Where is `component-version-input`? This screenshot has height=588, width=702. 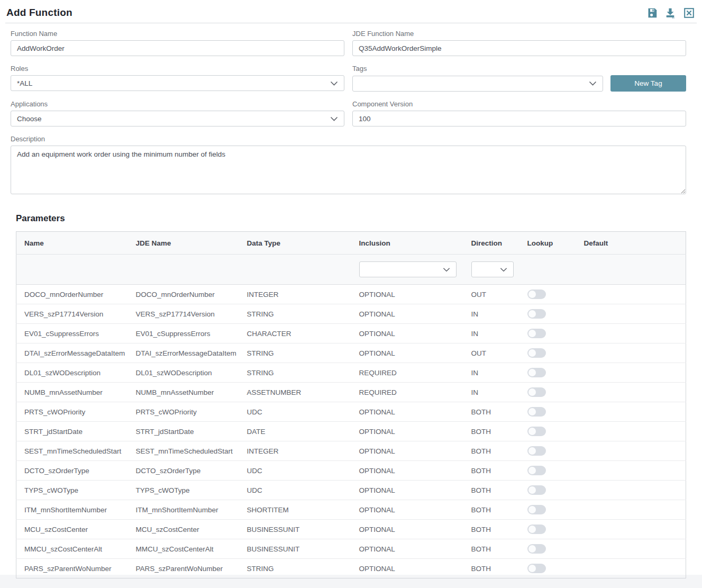 component-version-input is located at coordinates (519, 119).